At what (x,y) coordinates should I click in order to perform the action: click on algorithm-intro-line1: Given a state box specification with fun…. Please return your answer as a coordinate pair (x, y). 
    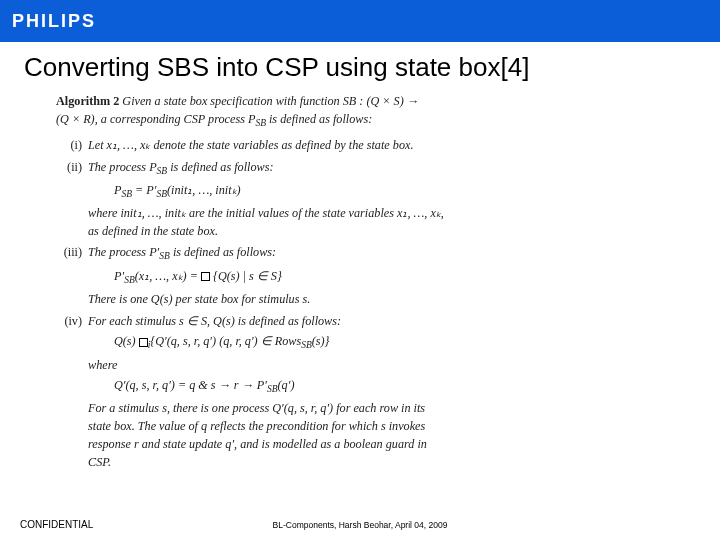
    Looking at the image, I should click on (270, 101).